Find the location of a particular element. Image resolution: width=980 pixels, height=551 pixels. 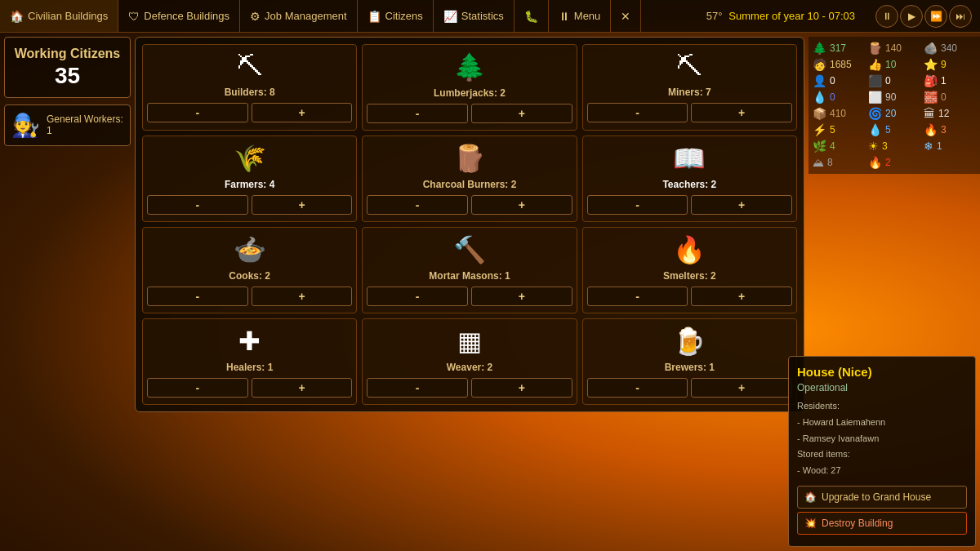

bug-icon: 🐛 is located at coordinates (531, 16).